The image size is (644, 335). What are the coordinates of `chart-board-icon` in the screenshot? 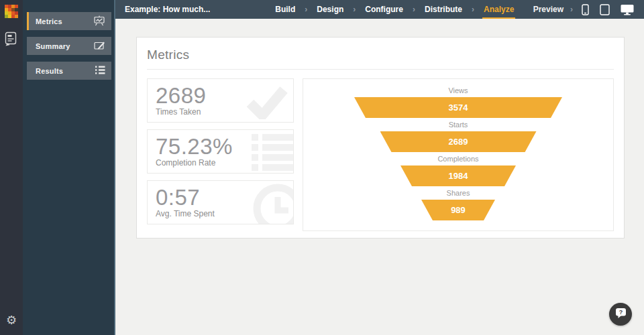 It's located at (99, 21).